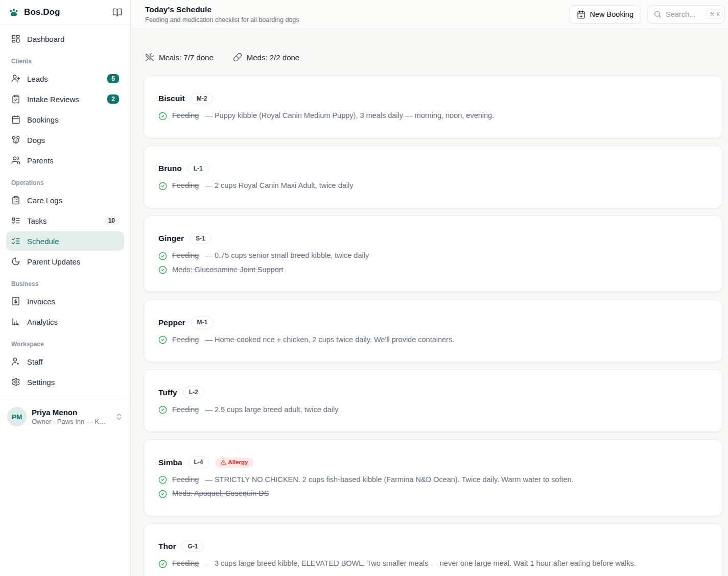 This screenshot has height=576, width=728. I want to click on sidebar-item-tasks: Tasks10, so click(65, 221).